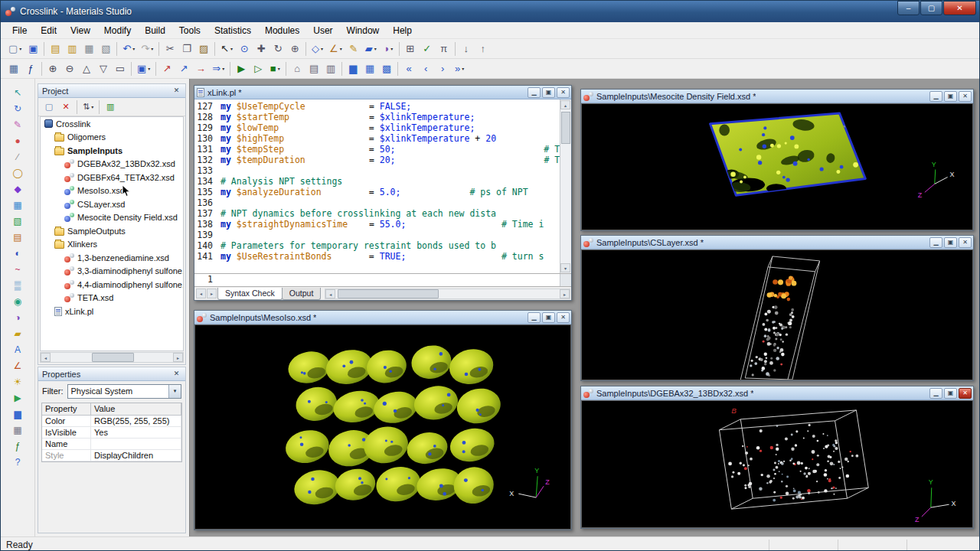 This screenshot has width=980, height=551. What do you see at coordinates (218, 69) in the screenshot?
I see `vector-set-button: ⇒▾` at bounding box center [218, 69].